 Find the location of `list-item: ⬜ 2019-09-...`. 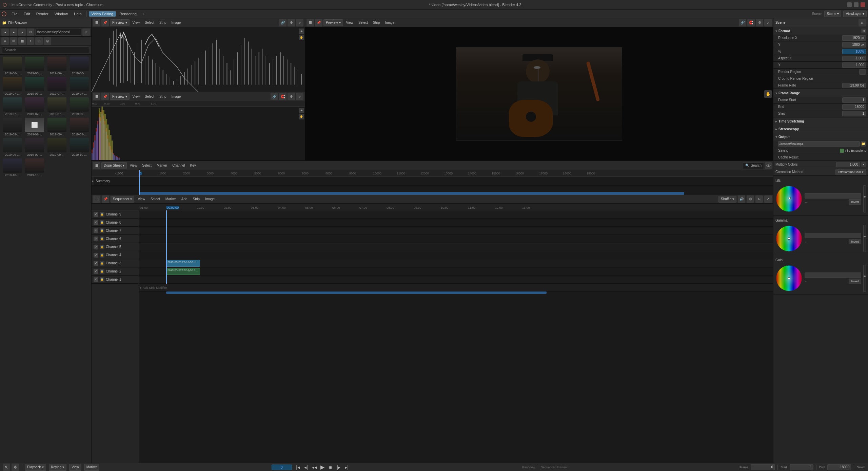

list-item: ⬜ 2019-09-... is located at coordinates (35, 127).